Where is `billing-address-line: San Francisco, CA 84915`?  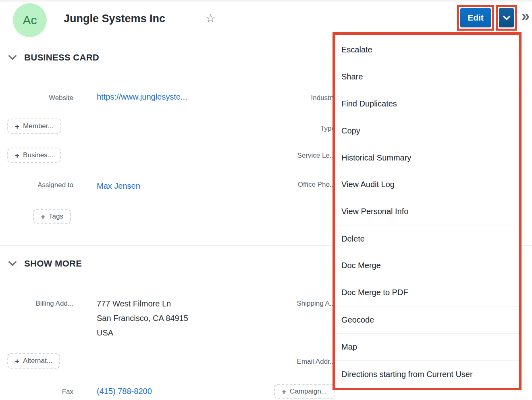 billing-address-line: San Francisco, CA 84915 is located at coordinates (143, 318).